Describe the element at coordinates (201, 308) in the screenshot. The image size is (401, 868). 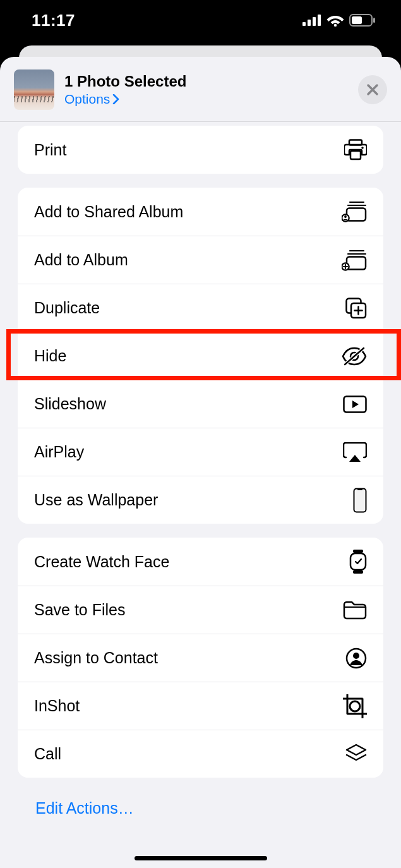
I see `action-duplicate: Duplicate` at that location.